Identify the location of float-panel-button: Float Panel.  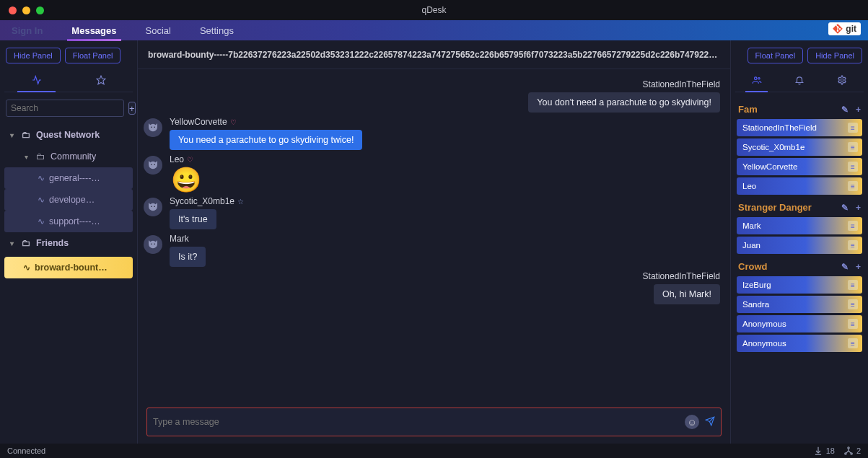
(93, 56).